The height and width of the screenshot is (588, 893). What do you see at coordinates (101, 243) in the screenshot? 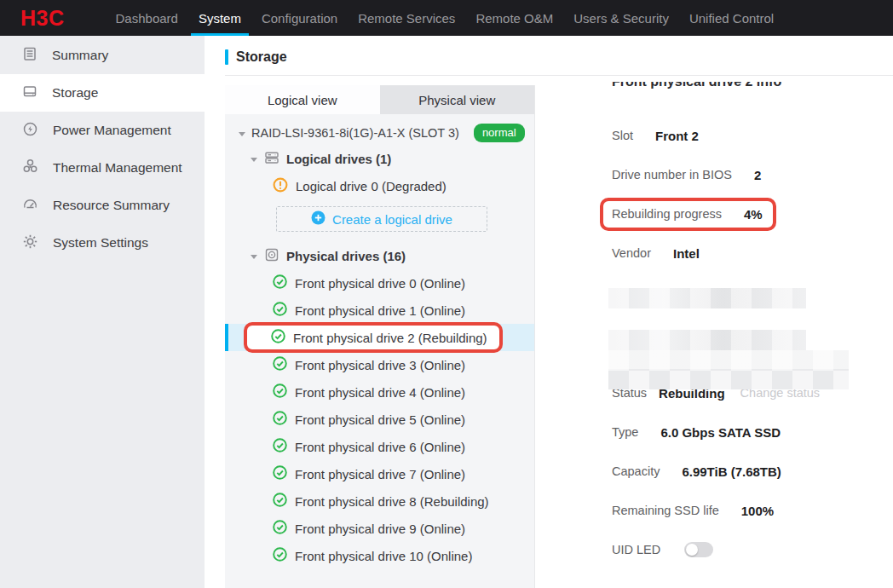
I see `sidebar-item-label: System Settings` at bounding box center [101, 243].